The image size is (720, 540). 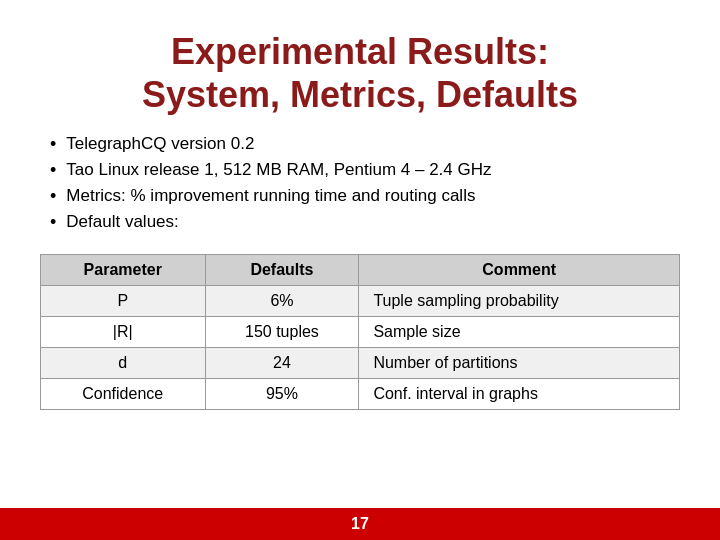 What do you see at coordinates (124, 364) in the screenshot?
I see `cell-param-3: d` at bounding box center [124, 364].